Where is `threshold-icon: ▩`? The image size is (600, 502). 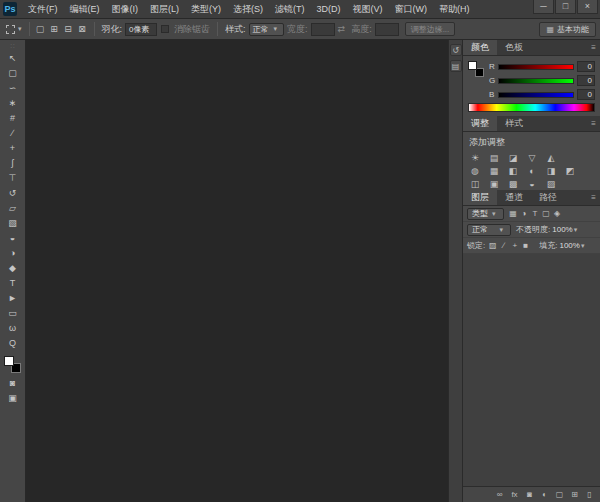
threshold-icon: ▩ is located at coordinates (513, 184).